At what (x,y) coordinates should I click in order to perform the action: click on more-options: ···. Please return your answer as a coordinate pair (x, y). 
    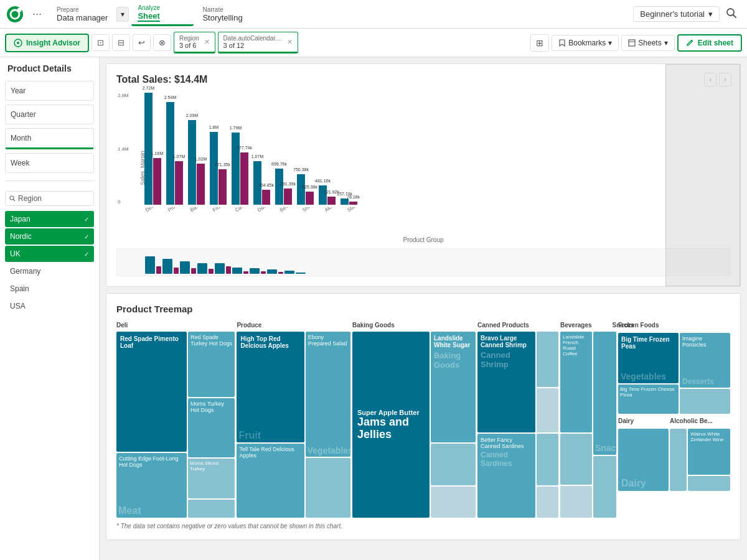
    Looking at the image, I should click on (37, 14).